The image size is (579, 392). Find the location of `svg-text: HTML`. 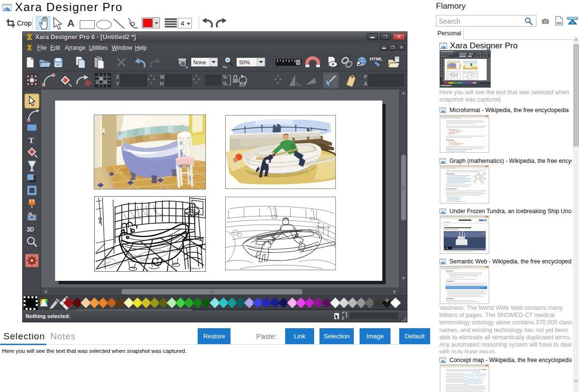

svg-text: HTML is located at coordinates (376, 59).